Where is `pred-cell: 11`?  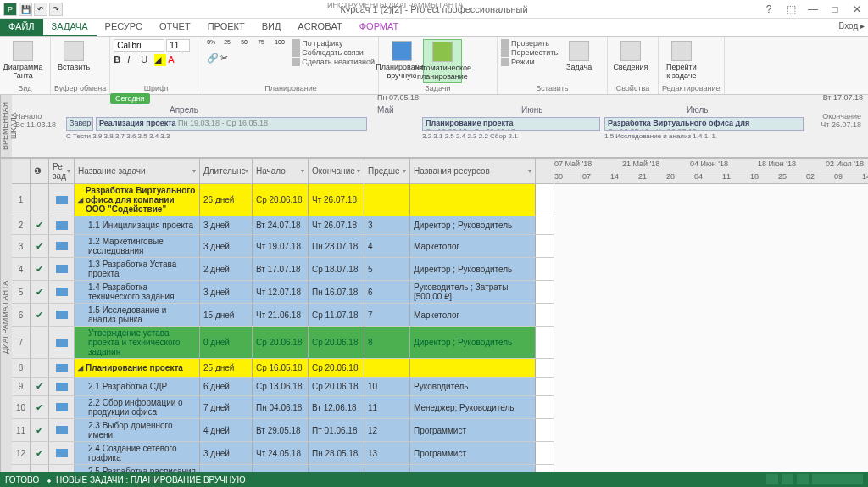 pred-cell: 11 is located at coordinates (387, 407).